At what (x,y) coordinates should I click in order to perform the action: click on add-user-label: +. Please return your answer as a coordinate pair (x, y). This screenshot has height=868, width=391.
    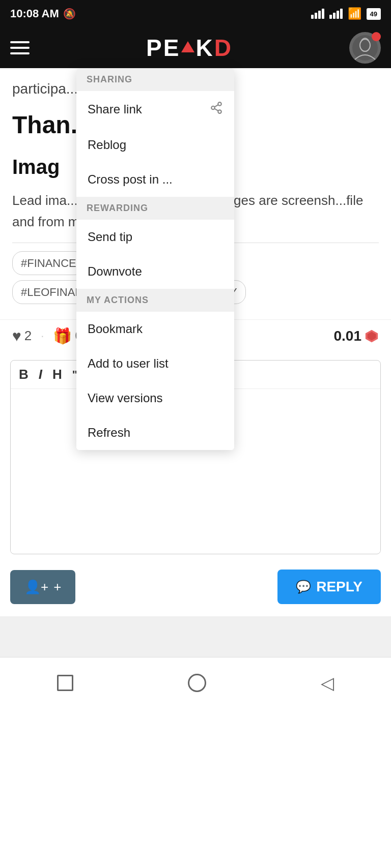
    Looking at the image, I should click on (57, 587).